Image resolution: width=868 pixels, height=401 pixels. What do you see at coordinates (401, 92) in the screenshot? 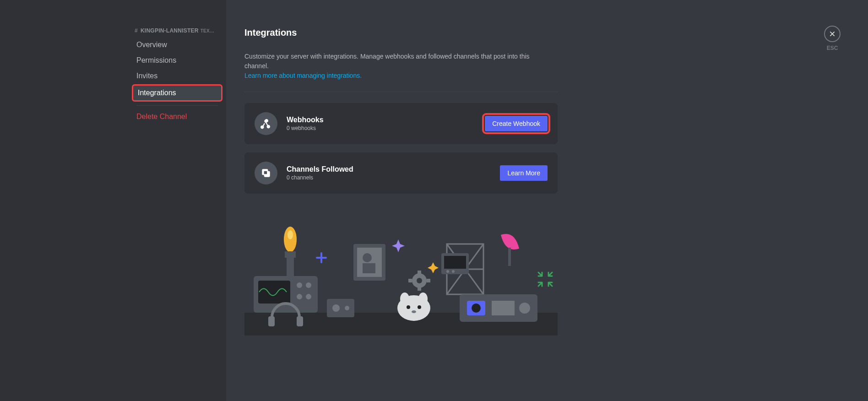
I see `section-divider` at bounding box center [401, 92].